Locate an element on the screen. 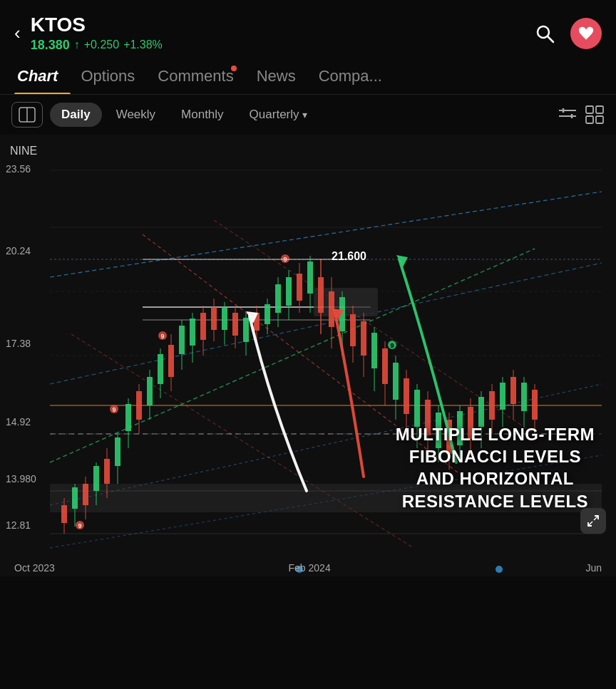 The height and width of the screenshot is (689, 616). y-label-5: 13.980 is located at coordinates (21, 479).